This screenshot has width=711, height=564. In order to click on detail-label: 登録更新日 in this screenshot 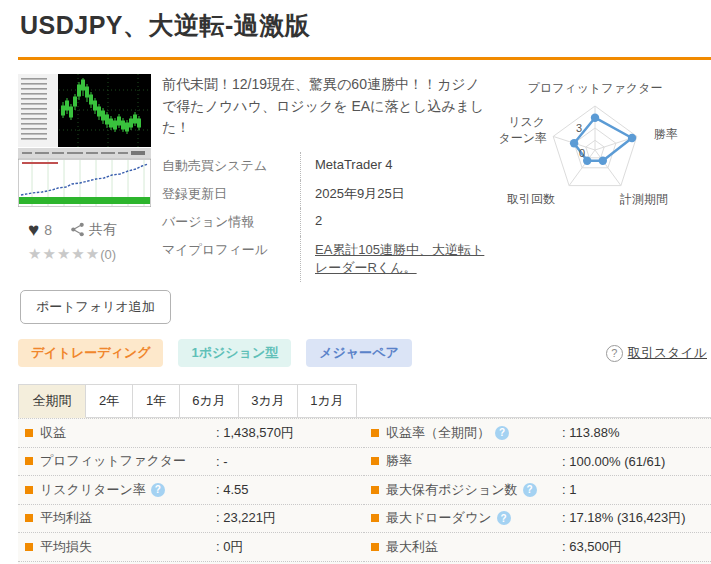, I will do `click(231, 194)`.